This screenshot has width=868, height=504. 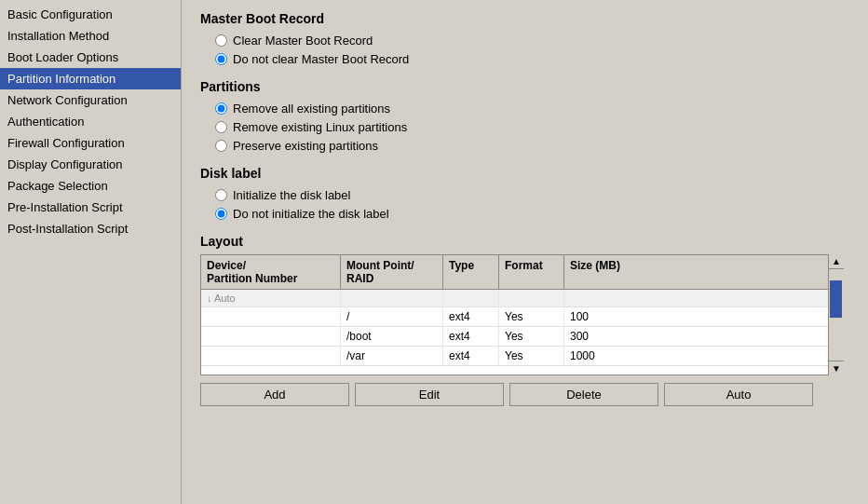 I want to click on table-row: /var ext4 Yes 1000, so click(x=517, y=356).